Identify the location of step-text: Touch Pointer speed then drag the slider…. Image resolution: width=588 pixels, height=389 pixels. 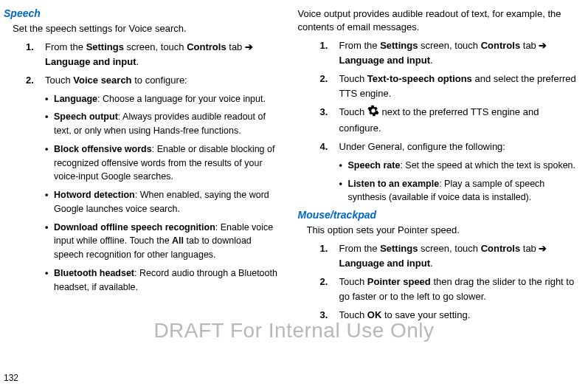
(459, 289).